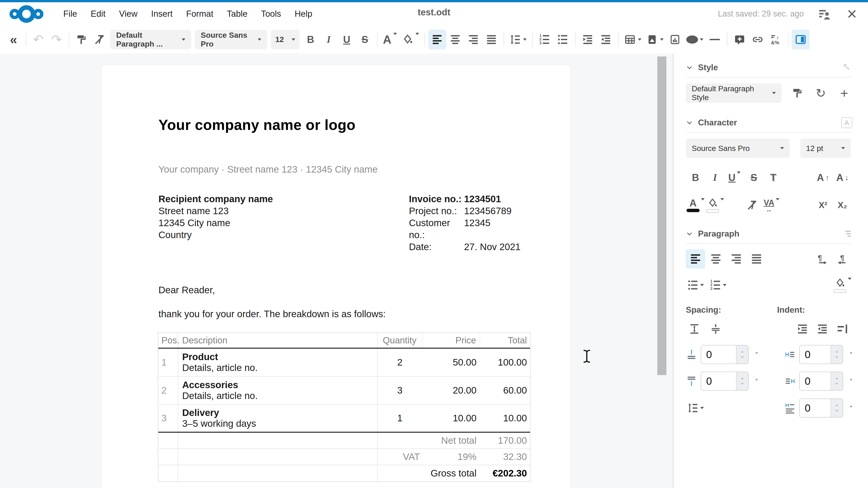  What do you see at coordinates (715, 40) in the screenshot?
I see `insert-line-button` at bounding box center [715, 40].